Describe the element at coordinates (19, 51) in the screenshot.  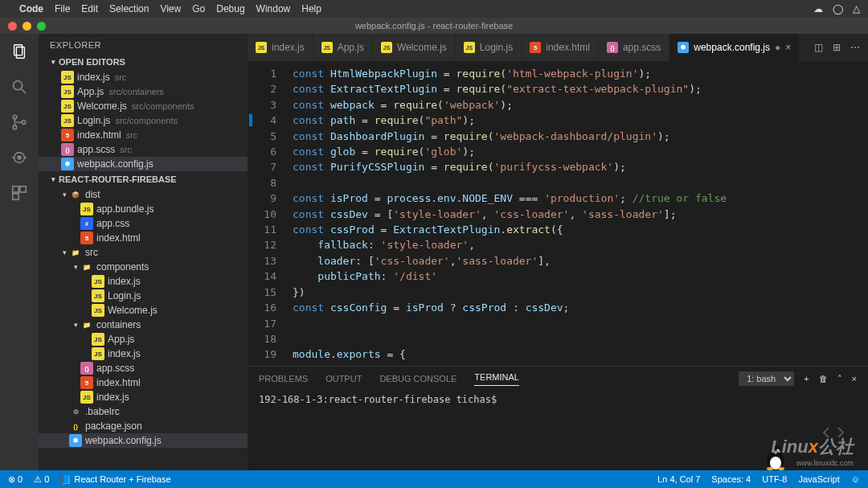
I see `explorer-icon` at that location.